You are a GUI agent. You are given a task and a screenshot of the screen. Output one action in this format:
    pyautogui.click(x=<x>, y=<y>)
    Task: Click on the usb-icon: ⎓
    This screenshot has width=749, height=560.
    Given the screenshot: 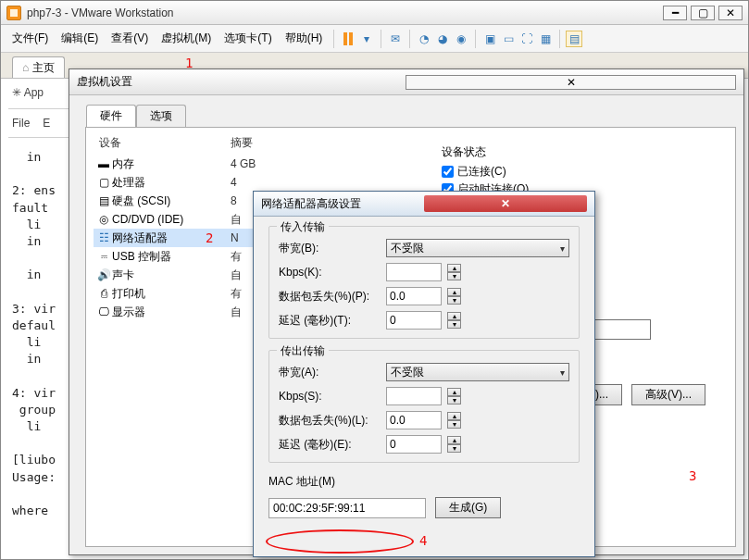 What is the action you would take?
    pyautogui.click(x=104, y=256)
    